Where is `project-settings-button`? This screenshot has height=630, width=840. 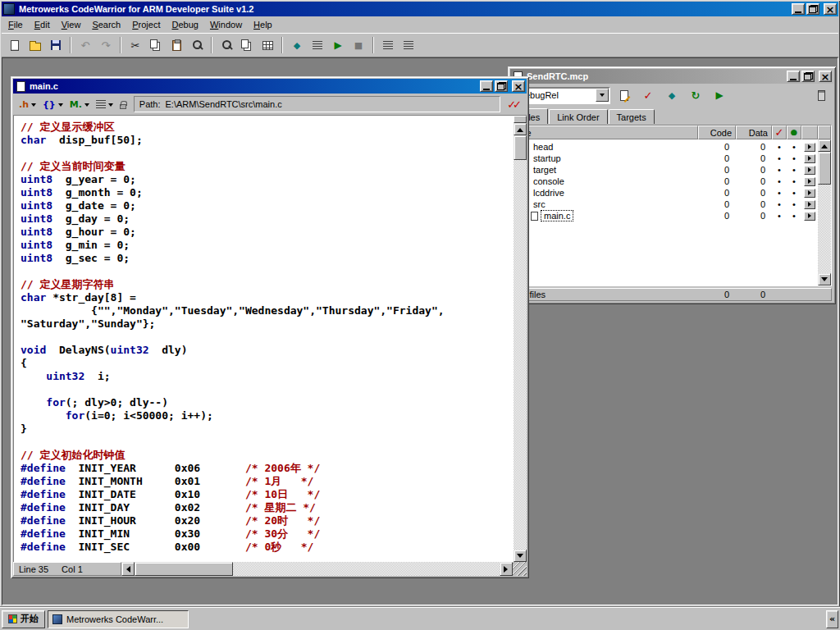 project-settings-button is located at coordinates (624, 95).